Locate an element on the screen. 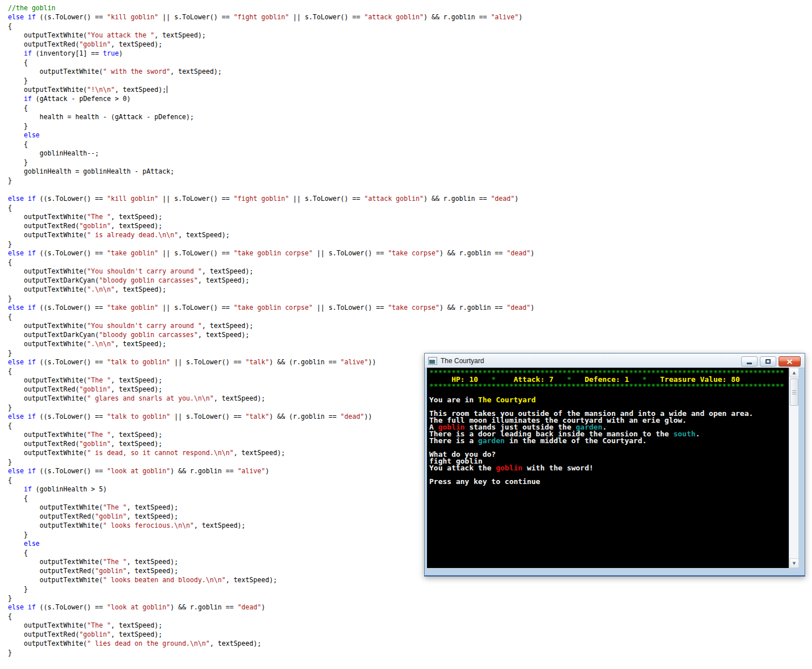 Image resolution: width=812 pixels, height=669 pixels. console-line: You attack the goblin with the sword! is located at coordinates (609, 468).